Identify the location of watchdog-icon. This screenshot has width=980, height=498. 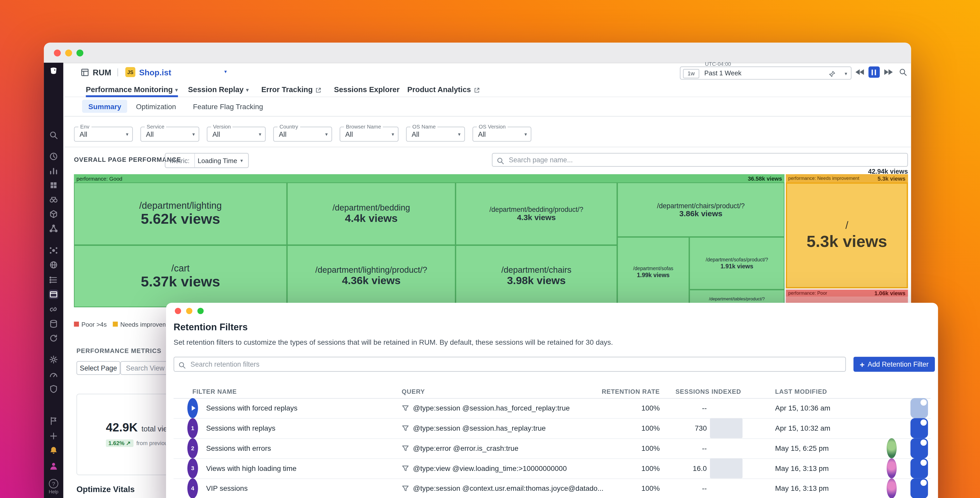
(54, 200).